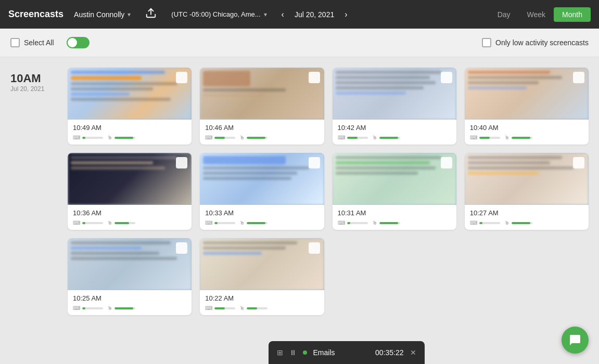 The image size is (599, 364). What do you see at coordinates (262, 128) in the screenshot?
I see `screencast-time: 10:46 AM` at bounding box center [262, 128].